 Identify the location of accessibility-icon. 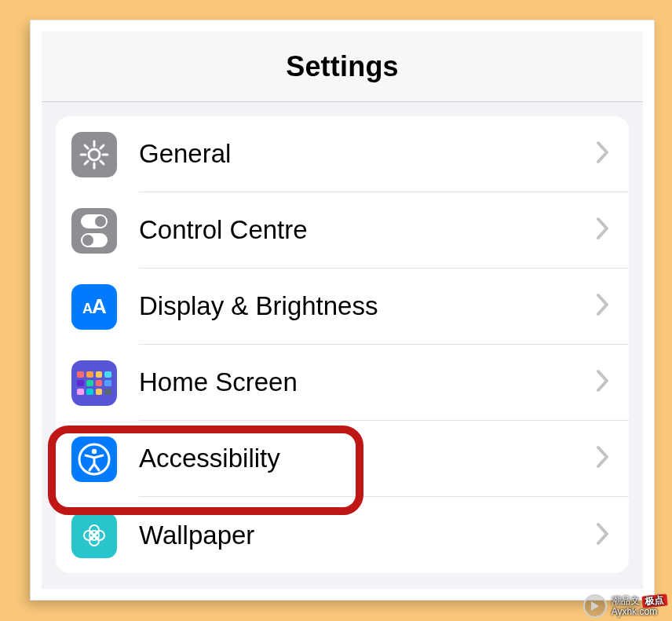
(94, 459).